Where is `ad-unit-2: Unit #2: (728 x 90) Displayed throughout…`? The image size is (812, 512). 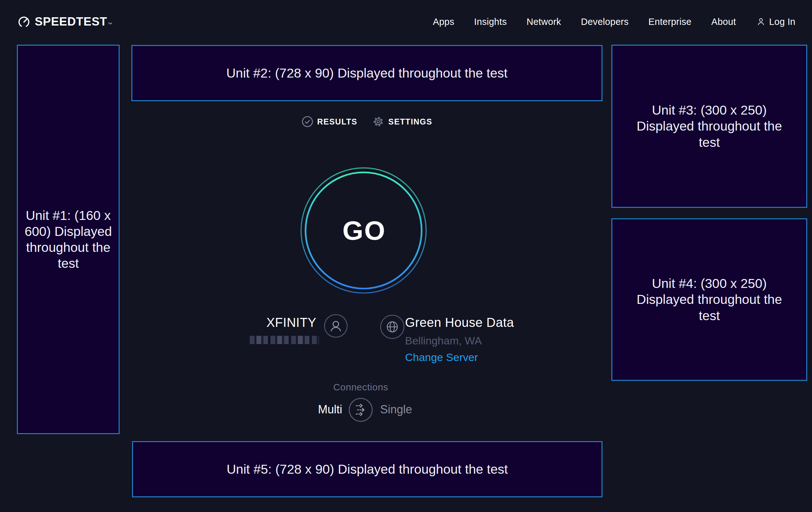
ad-unit-2: Unit #2: (728 x 90) Displayed throughout… is located at coordinates (367, 73).